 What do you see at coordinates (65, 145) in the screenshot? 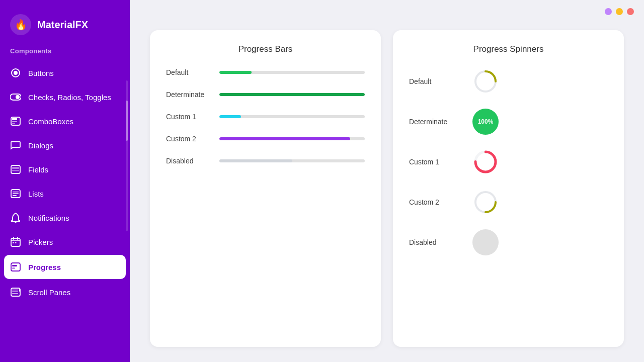
I see `sidebar-item-dialogs: Dialogs` at bounding box center [65, 145].